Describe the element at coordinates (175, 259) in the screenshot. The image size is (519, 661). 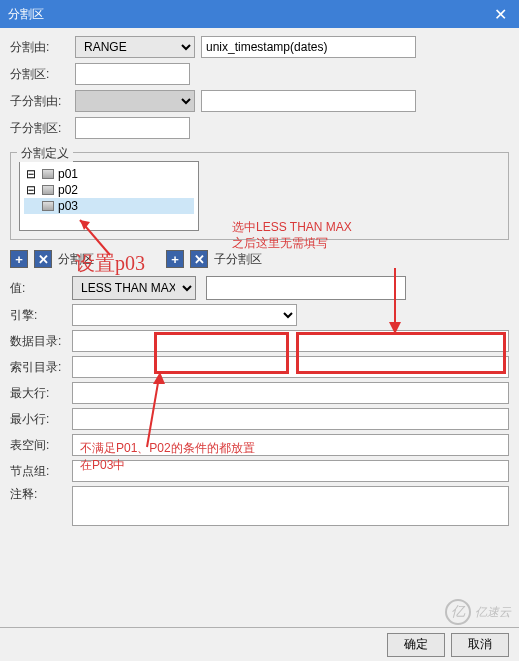
I see `add-subpartition-button: +` at that location.